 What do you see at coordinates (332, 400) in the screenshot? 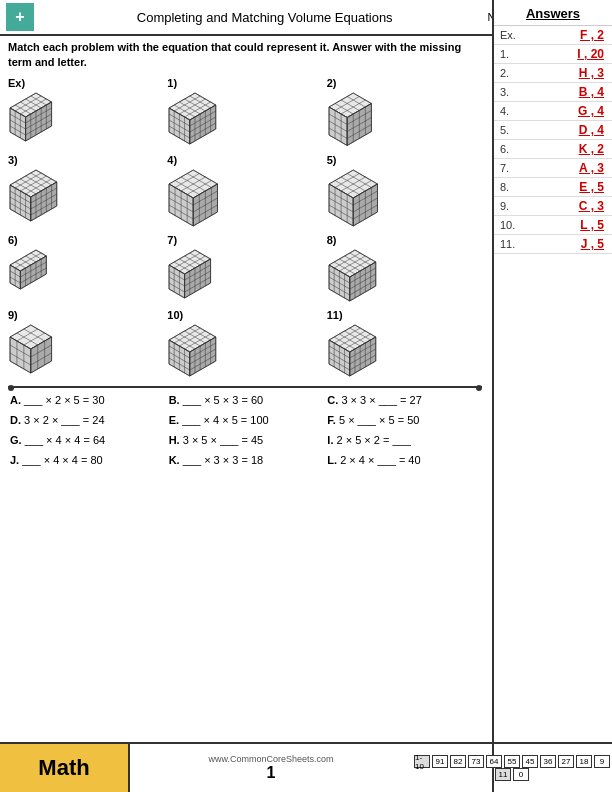
I see `equation-letter: C.` at bounding box center [332, 400].